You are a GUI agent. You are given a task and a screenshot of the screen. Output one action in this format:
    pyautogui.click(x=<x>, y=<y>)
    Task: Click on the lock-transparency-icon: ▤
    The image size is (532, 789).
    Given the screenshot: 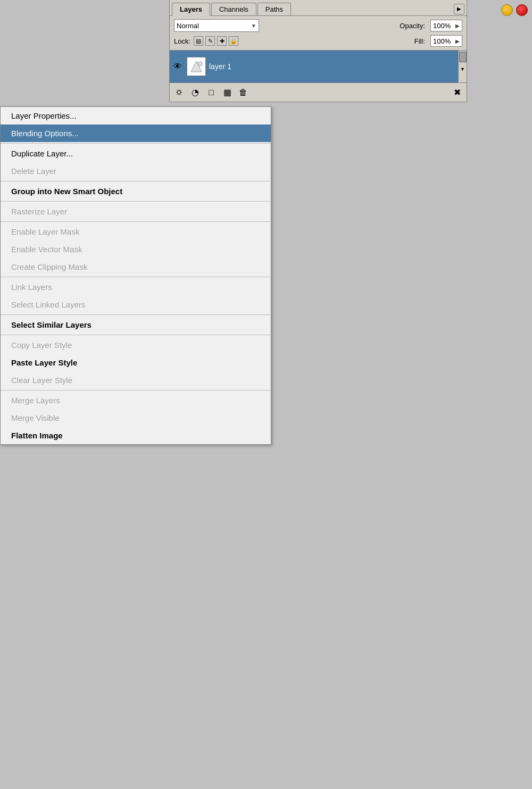 What is the action you would take?
    pyautogui.click(x=198, y=41)
    